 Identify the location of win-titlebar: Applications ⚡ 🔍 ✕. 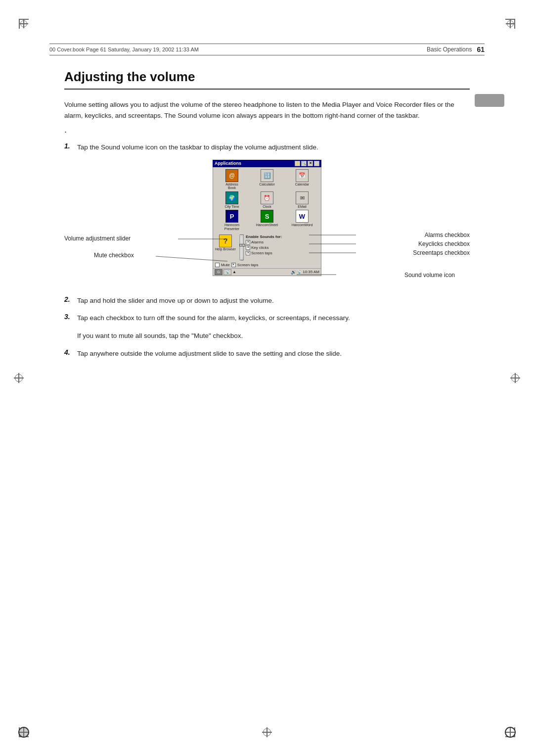
(267, 163).